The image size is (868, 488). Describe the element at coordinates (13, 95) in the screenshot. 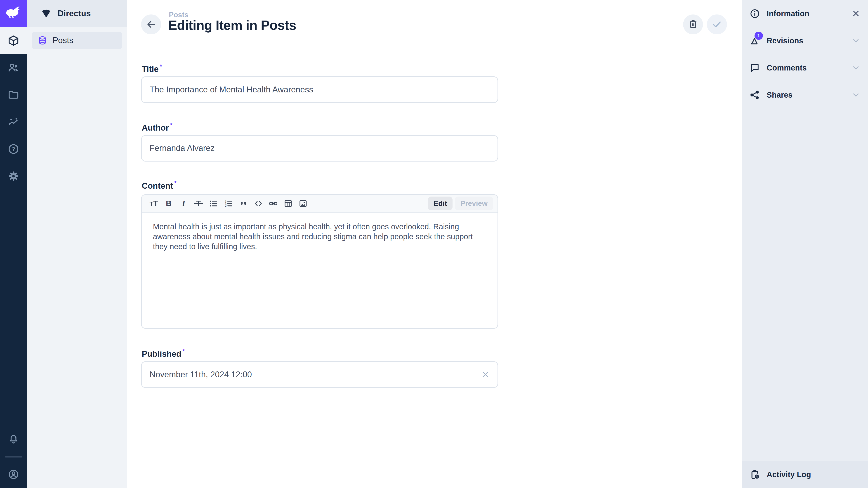

I see `module-files` at that location.